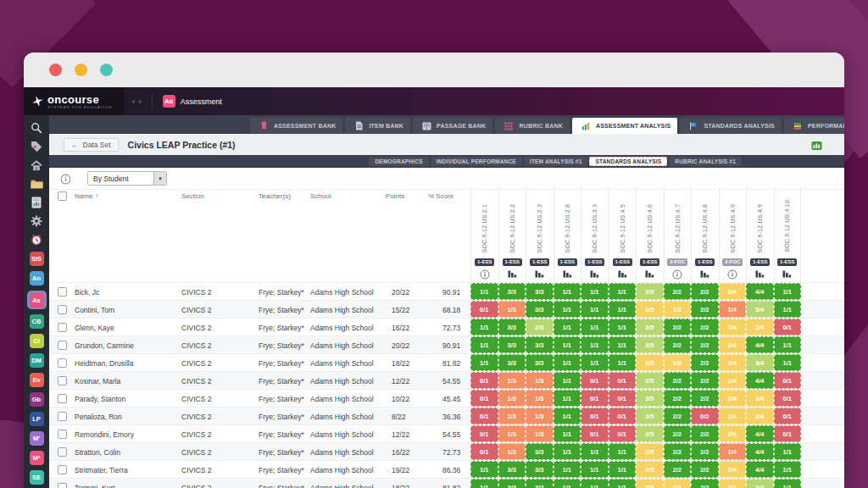  What do you see at coordinates (36, 165) in the screenshot?
I see `home-icon` at bounding box center [36, 165].